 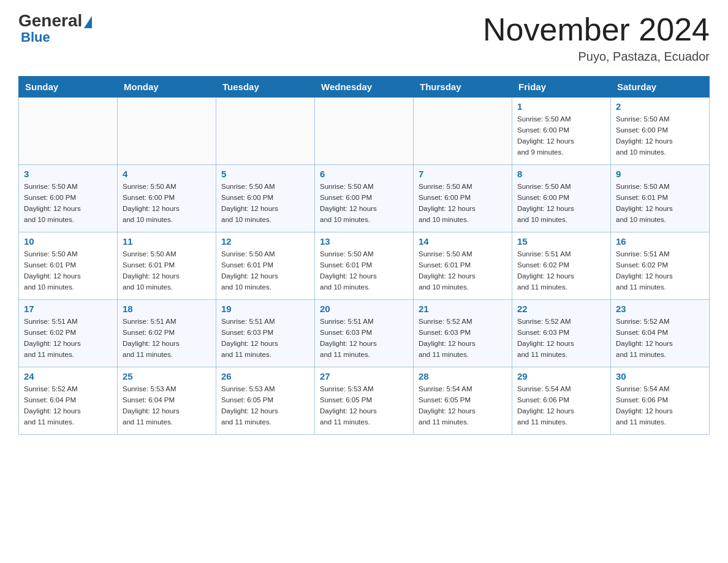 I want to click on calendar-cell: 27Sunrise: 5:53 AM Sunset: 6:05 PM Dayli…, so click(x=364, y=401).